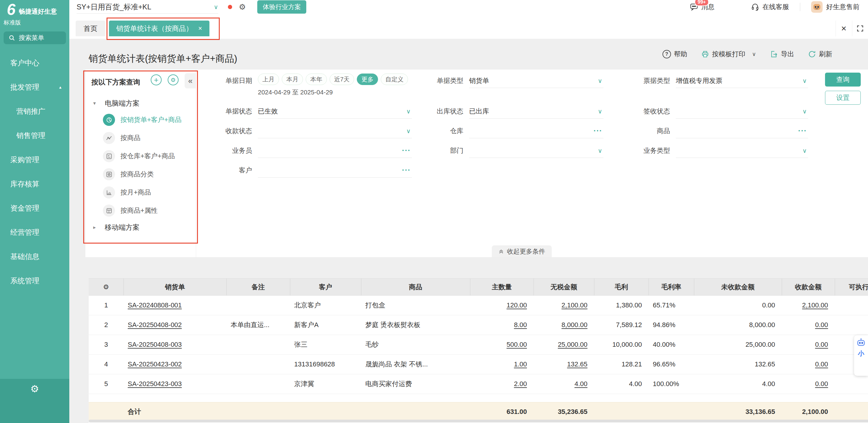  What do you see at coordinates (738, 287) in the screenshot?
I see `col-header-unpaid: 未收款金额` at bounding box center [738, 287].